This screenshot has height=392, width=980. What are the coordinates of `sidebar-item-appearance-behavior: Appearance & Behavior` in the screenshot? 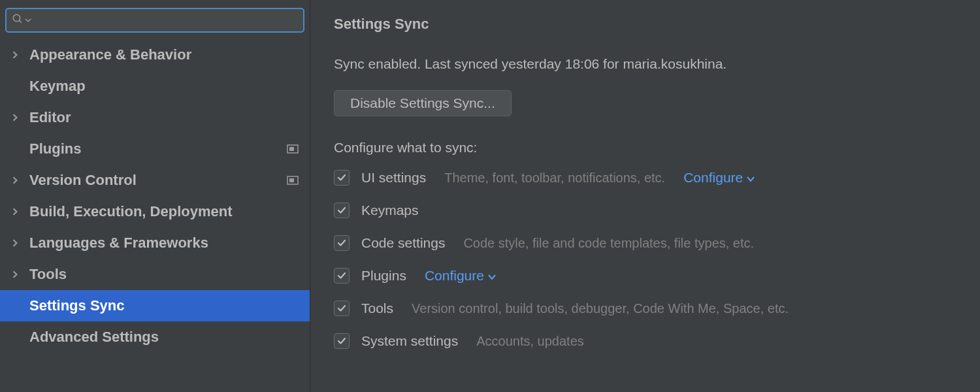 It's located at (155, 55).